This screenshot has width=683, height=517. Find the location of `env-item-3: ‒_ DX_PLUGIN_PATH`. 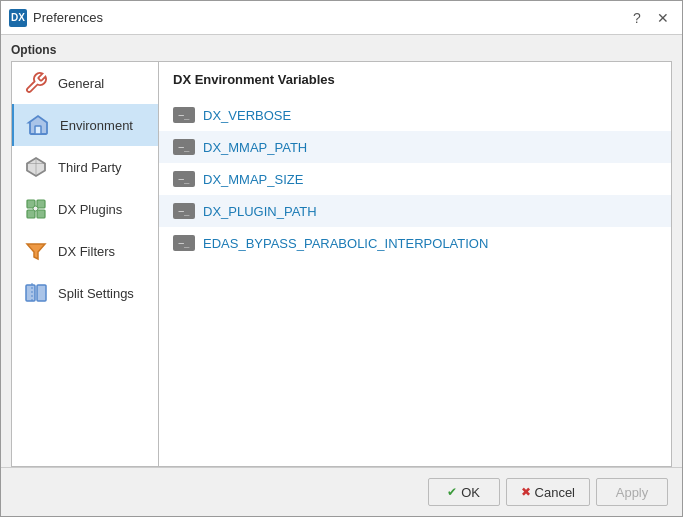

env-item-3: ‒_ DX_PLUGIN_PATH is located at coordinates (415, 211).